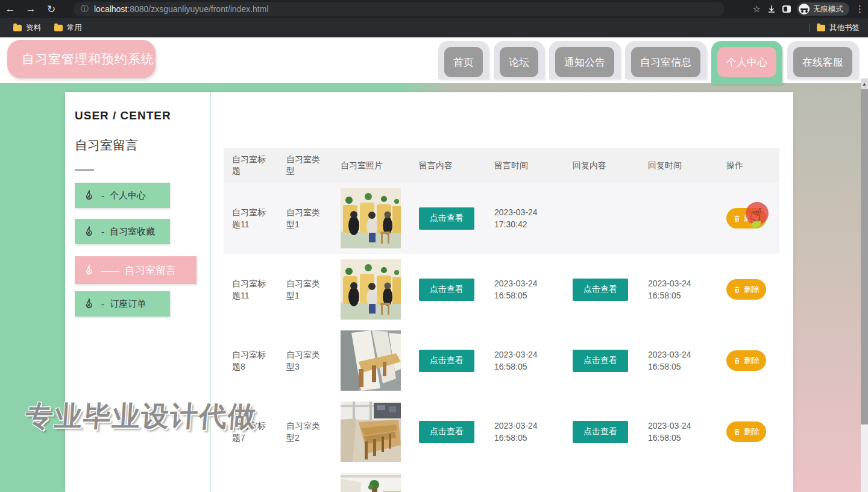 This screenshot has height=492, width=868. I want to click on flame-icon, so click(89, 304).